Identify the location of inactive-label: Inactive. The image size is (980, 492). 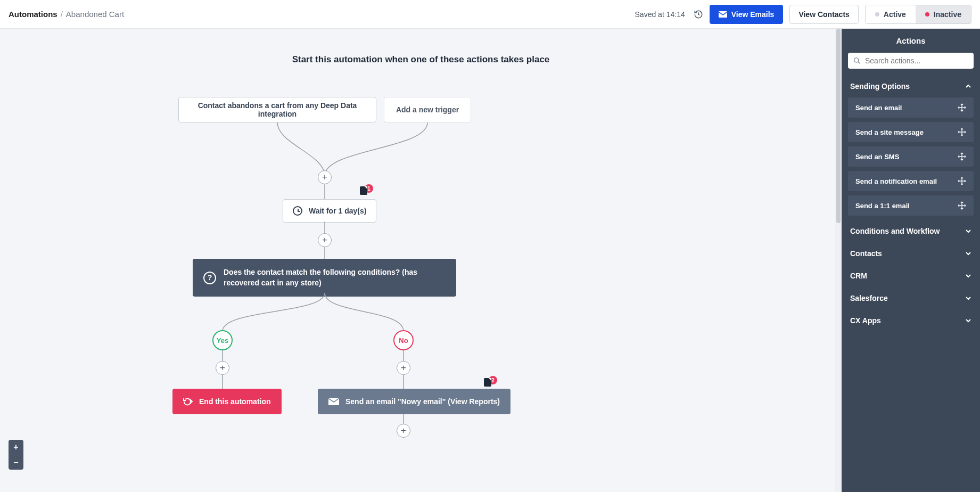
(948, 14).